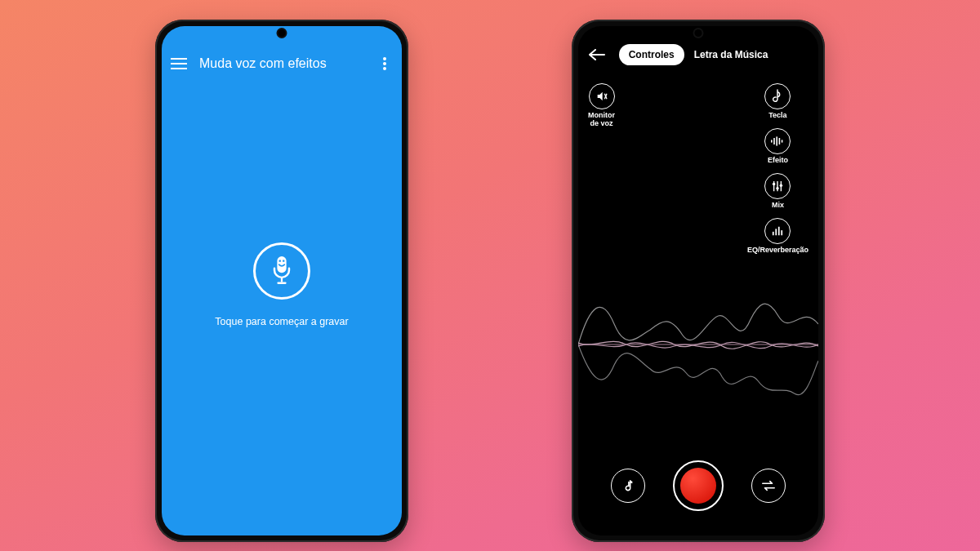 The width and height of the screenshot is (980, 551). I want to click on tab-lyrics: Letra da Música, so click(732, 55).